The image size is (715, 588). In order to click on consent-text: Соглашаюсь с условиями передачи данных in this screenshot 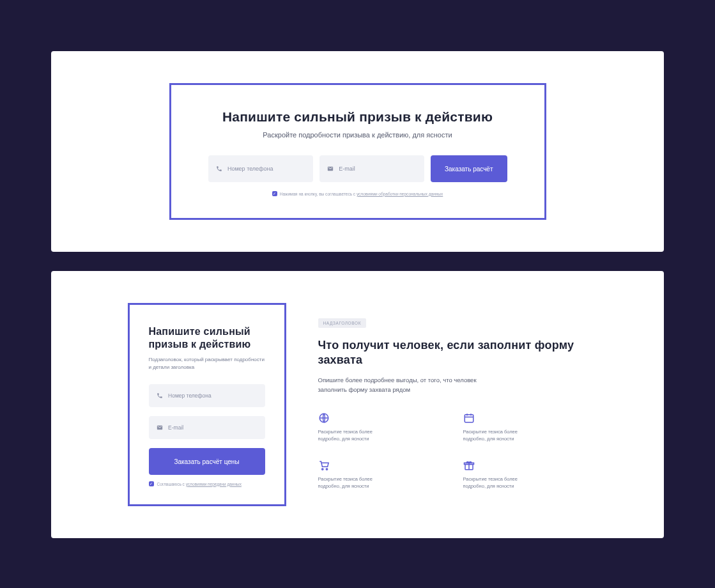, I will do `click(199, 484)`.